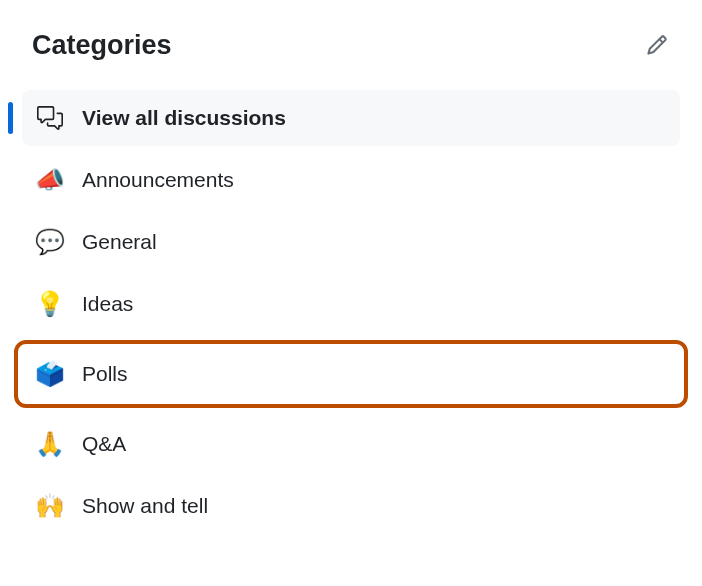 The height and width of the screenshot is (586, 702). Describe the element at coordinates (351, 180) in the screenshot. I see `category-item-announcements: 📣 Announcements` at that location.